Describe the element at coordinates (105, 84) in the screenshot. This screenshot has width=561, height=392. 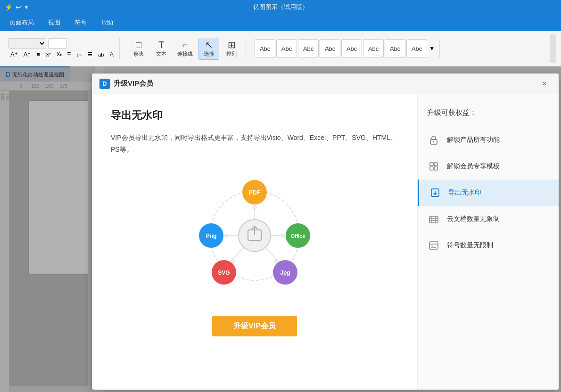
I see `modal-header-icon: D` at that location.